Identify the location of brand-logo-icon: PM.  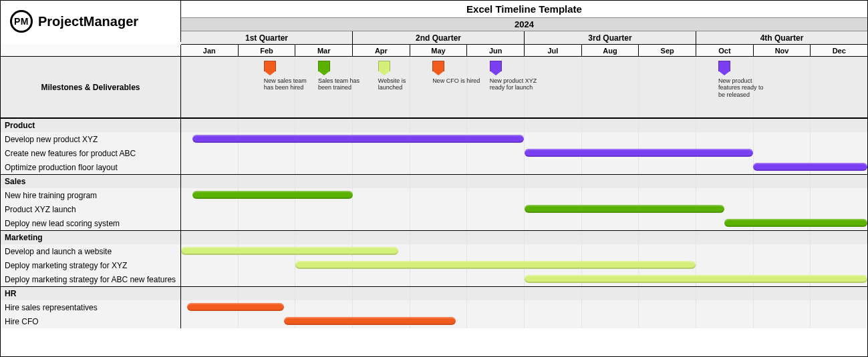
(21, 21).